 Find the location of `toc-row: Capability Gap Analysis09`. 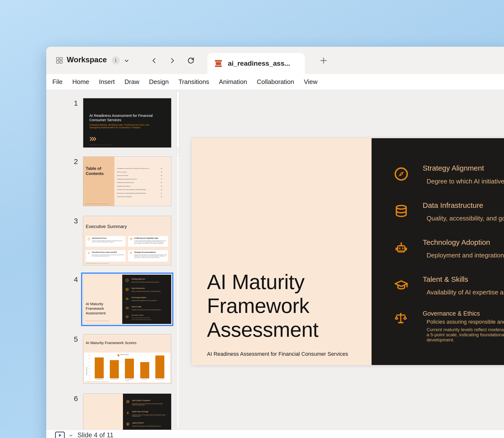

toc-row: Capability Gap Analysis09 is located at coordinates (139, 187).